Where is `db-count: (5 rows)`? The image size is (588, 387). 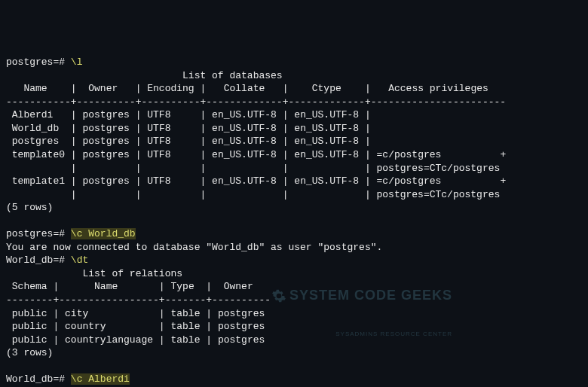
db-count: (5 rows) is located at coordinates (29, 208).